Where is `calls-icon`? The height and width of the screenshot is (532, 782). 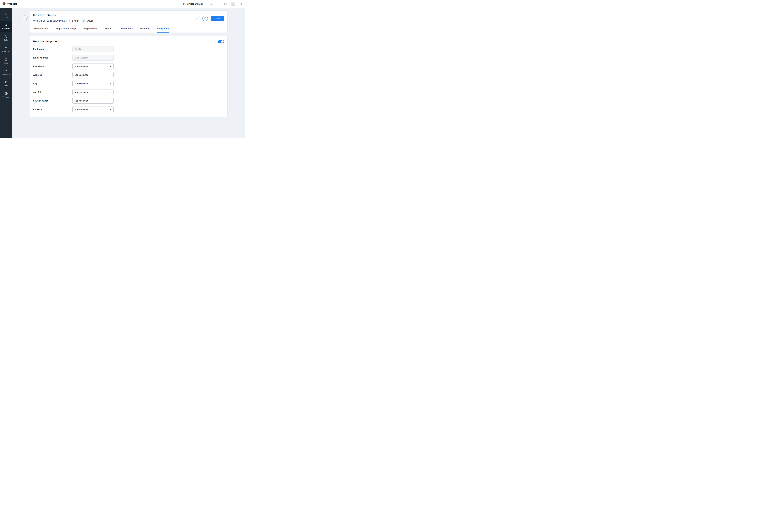 calls-icon is located at coordinates (6, 36).